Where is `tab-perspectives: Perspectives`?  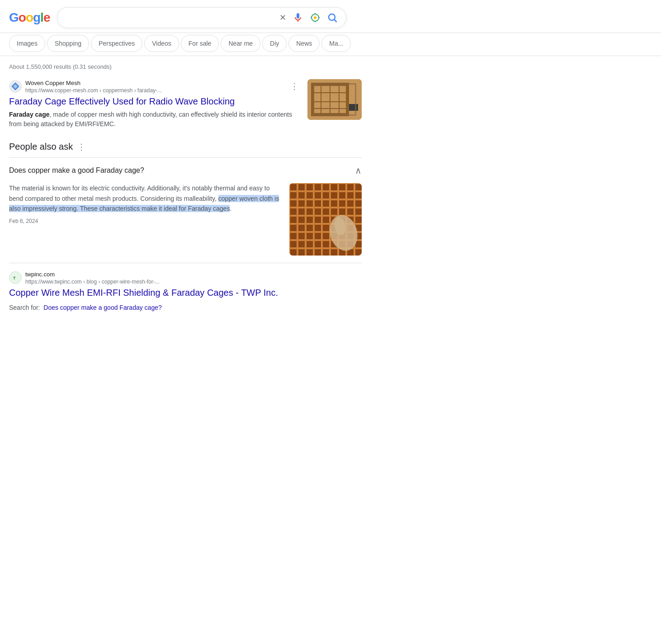 tab-perspectives: Perspectives is located at coordinates (117, 43).